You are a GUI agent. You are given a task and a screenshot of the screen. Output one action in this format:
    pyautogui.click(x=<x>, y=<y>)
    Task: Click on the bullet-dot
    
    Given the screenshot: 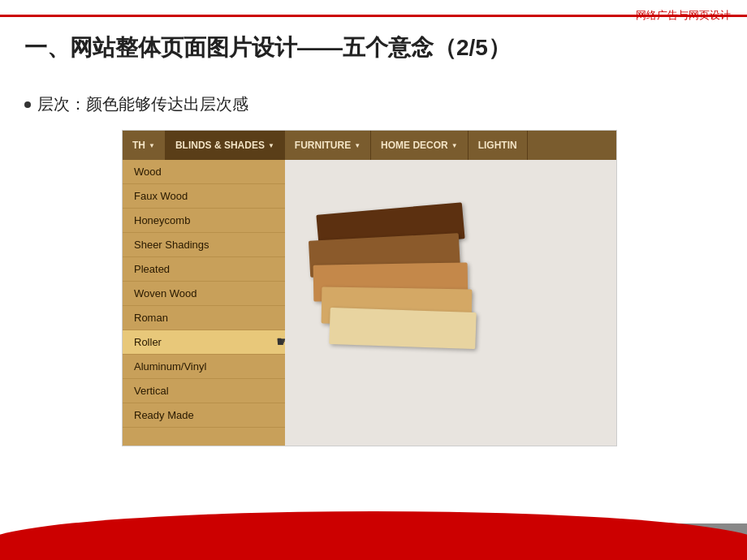 What is the action you would take?
    pyautogui.click(x=28, y=105)
    